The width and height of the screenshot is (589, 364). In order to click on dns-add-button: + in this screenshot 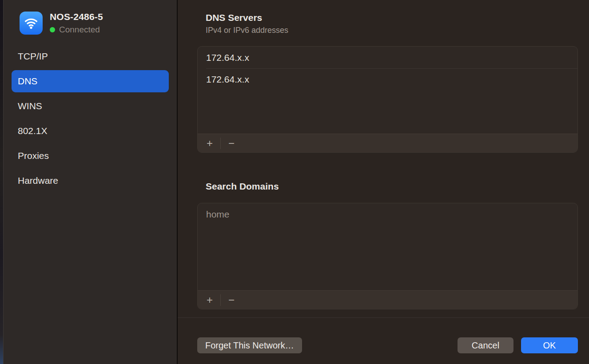, I will do `click(210, 143)`.